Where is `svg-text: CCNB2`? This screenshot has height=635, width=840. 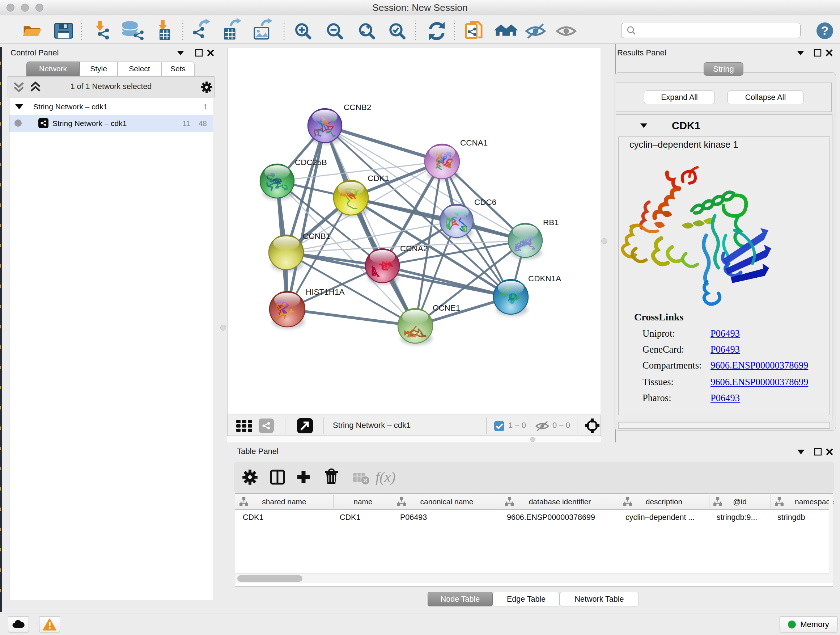 svg-text: CCNB2 is located at coordinates (357, 107).